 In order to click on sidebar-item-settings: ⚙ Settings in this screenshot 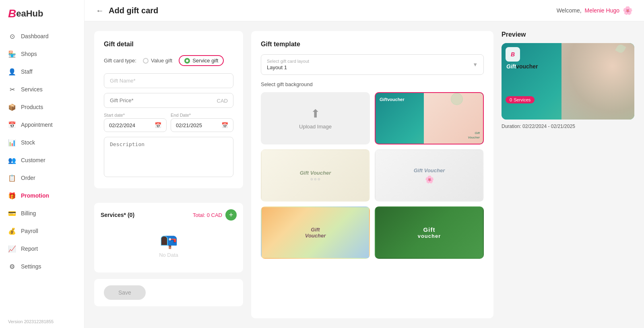, I will do `click(42, 266)`.